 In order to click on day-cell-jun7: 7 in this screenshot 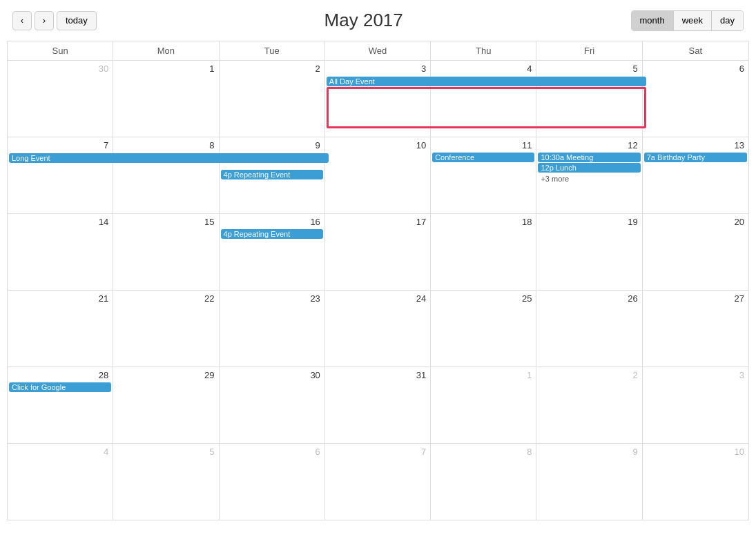, I will do `click(378, 482)`.